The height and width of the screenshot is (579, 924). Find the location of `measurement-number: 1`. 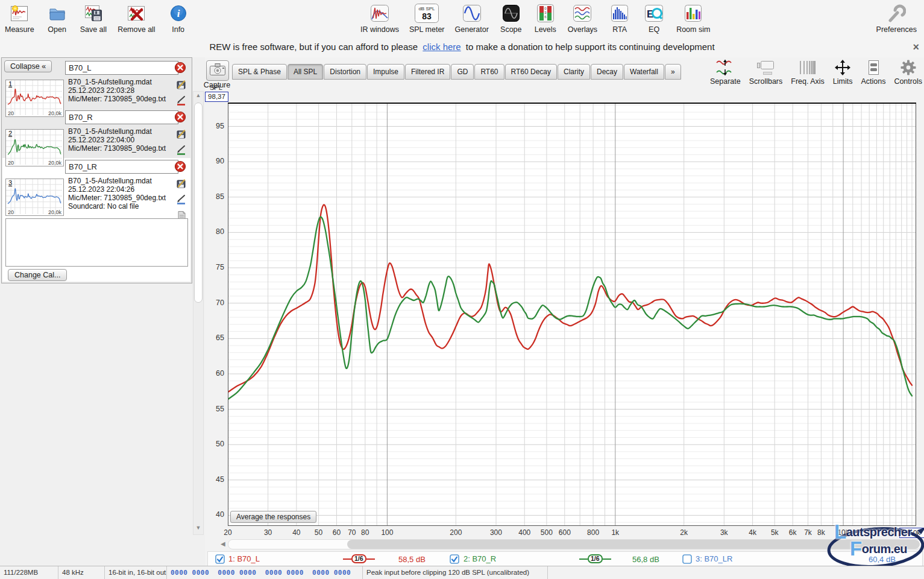

measurement-number: 1 is located at coordinates (10, 84).